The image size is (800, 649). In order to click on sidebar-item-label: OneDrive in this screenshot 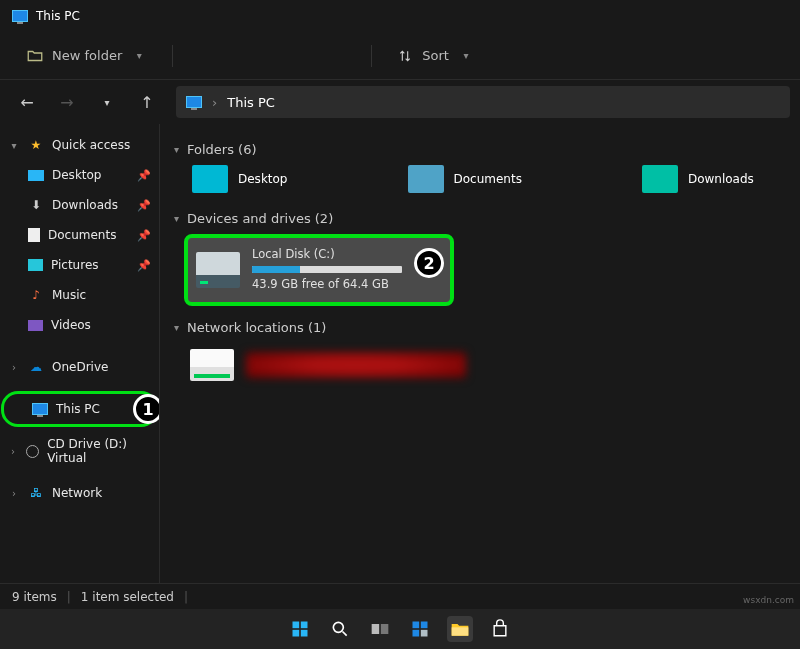, I will do `click(80, 367)`.